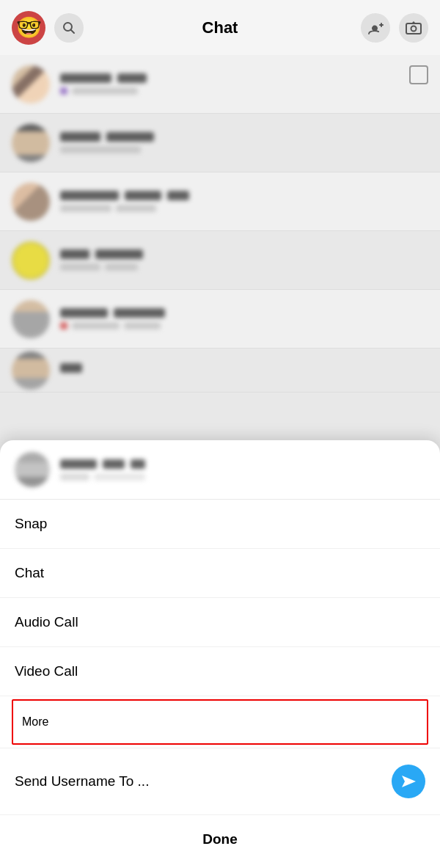 This screenshot has height=868, width=440. Describe the element at coordinates (47, 622) in the screenshot. I see `menu-item-audio-call-label: Audio Call` at that location.